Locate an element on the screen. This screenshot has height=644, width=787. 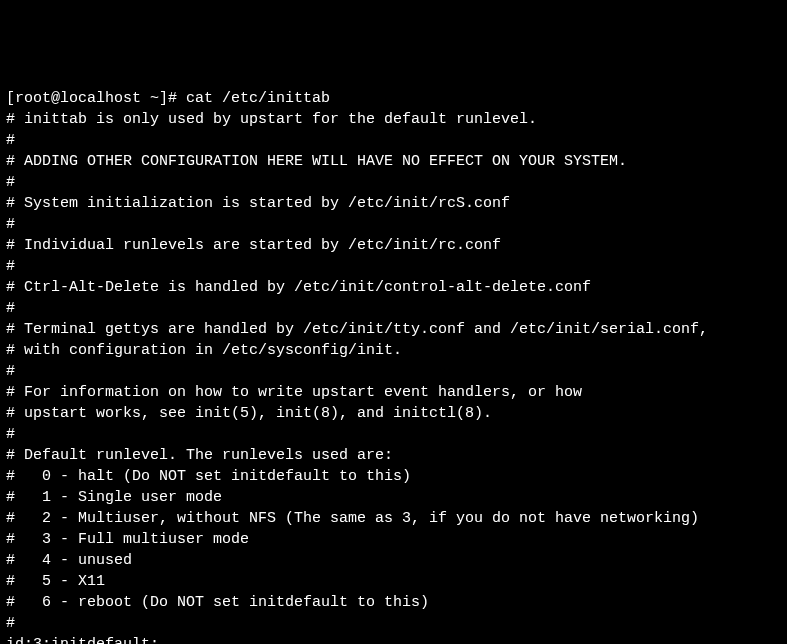
terminal-line: # 5 - X11 is located at coordinates (394, 582).